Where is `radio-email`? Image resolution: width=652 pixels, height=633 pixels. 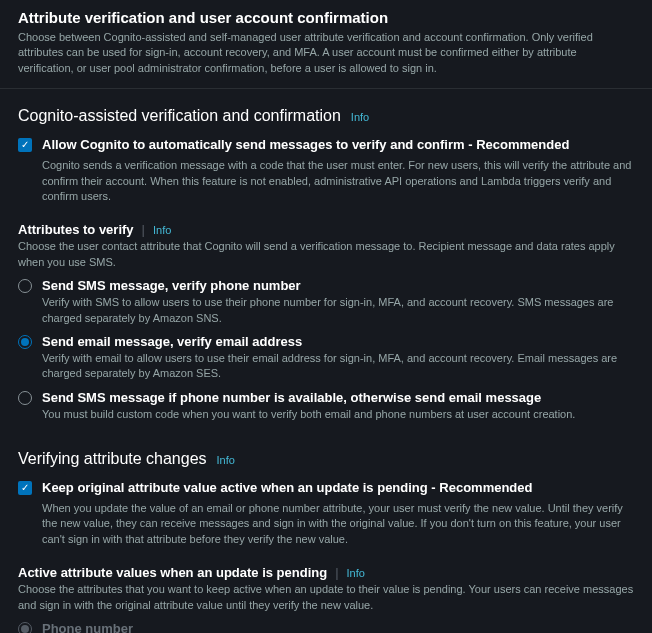 radio-email is located at coordinates (25, 342).